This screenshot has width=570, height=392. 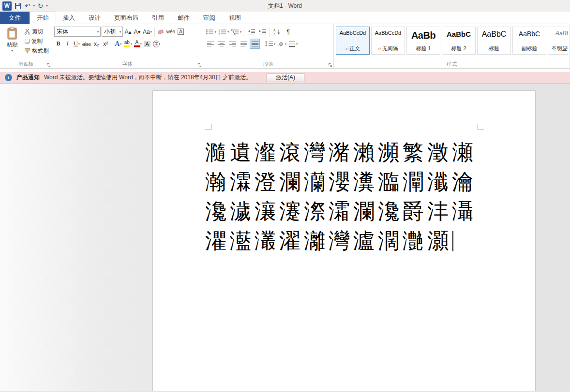 I want to click on tab-references: 引用, so click(x=158, y=18).